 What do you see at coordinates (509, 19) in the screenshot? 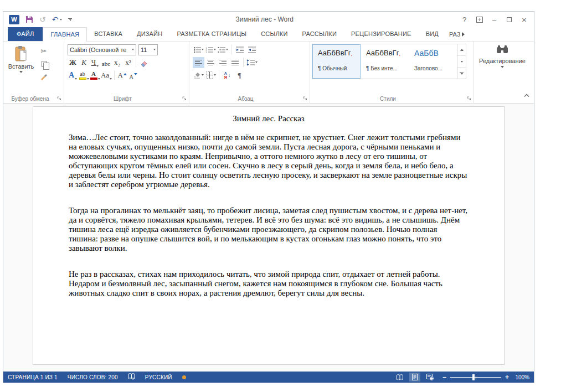
I see `maximize-button` at bounding box center [509, 19].